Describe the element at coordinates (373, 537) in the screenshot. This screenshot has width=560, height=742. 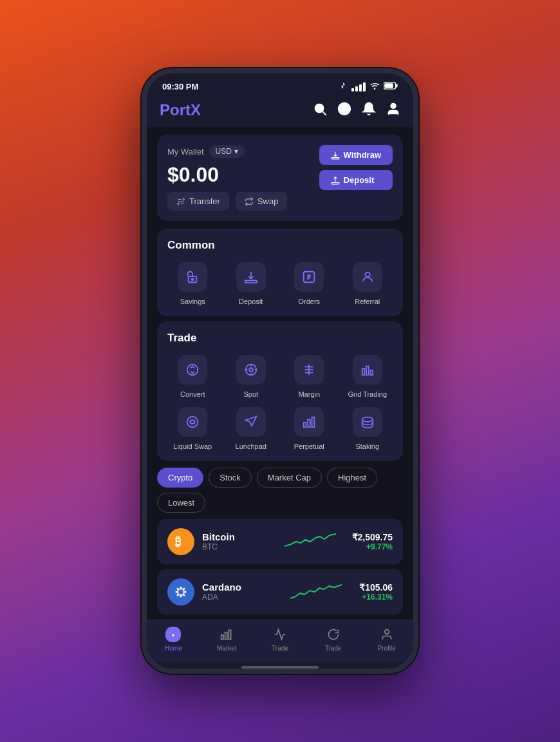
I see `bitcoin-price: ₹2,509.75` at that location.